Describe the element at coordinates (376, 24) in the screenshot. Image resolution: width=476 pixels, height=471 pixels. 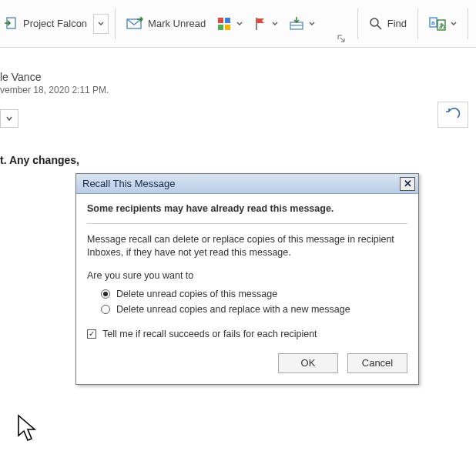
I see `search-icon` at that location.